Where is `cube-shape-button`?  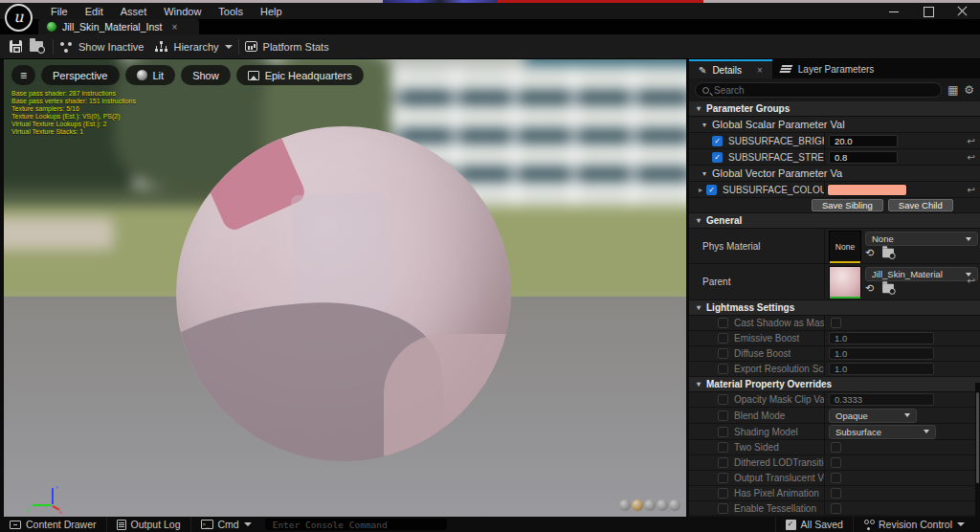 cube-shape-button is located at coordinates (662, 505).